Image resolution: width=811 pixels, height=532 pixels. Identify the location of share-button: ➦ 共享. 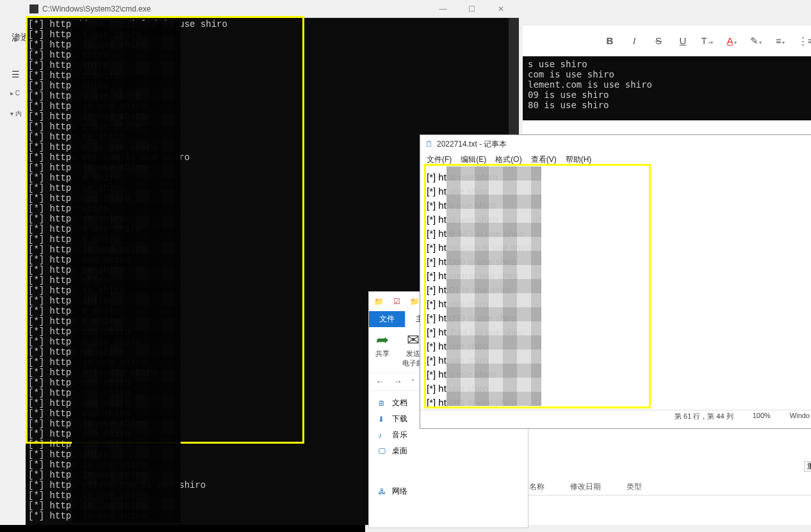
(382, 350).